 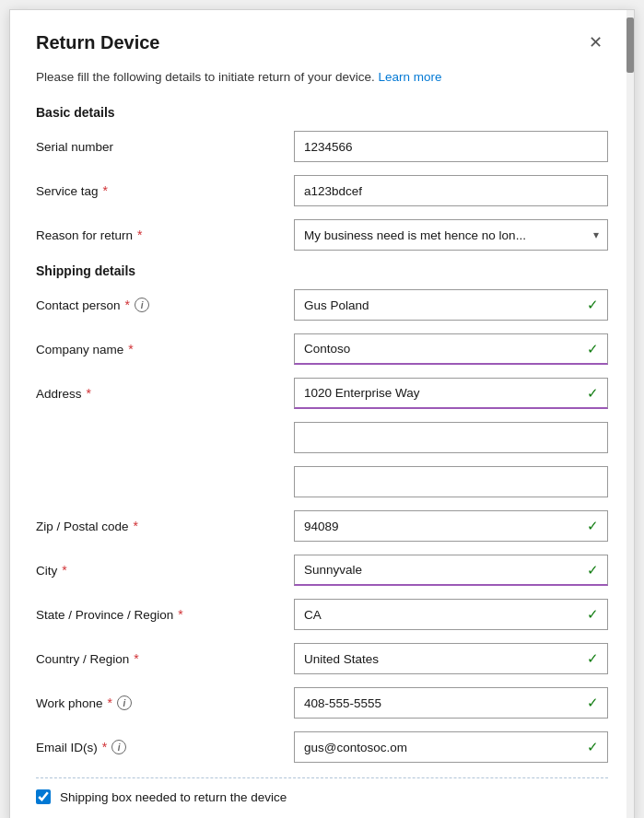 I want to click on contact-person-row: Contact person * i ✓, so click(x=322, y=305).